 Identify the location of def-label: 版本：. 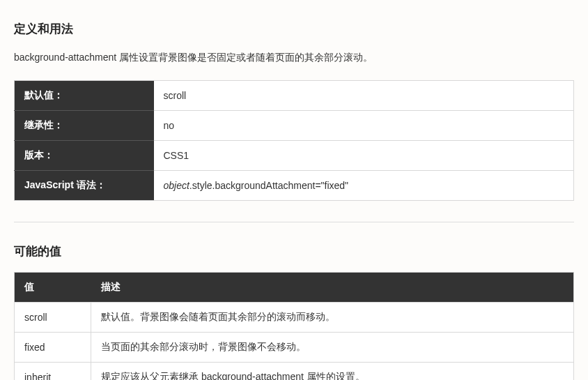
(84, 156).